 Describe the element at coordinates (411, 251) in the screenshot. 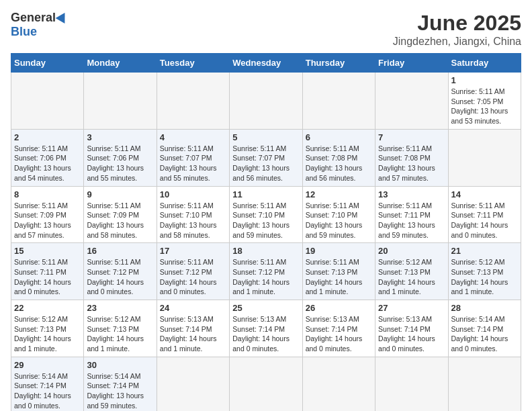

I see `day-number: 20` at that location.